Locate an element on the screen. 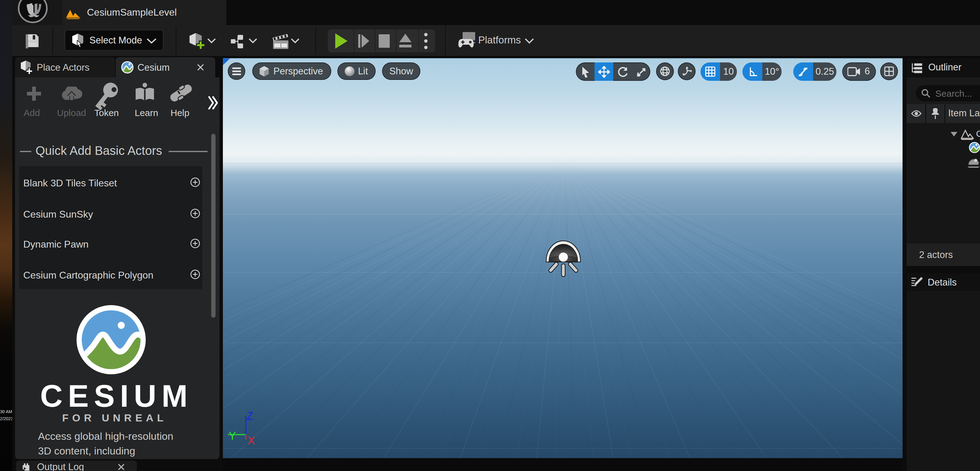 Image resolution: width=980 pixels, height=471 pixels. svg-text: Z is located at coordinates (250, 416).